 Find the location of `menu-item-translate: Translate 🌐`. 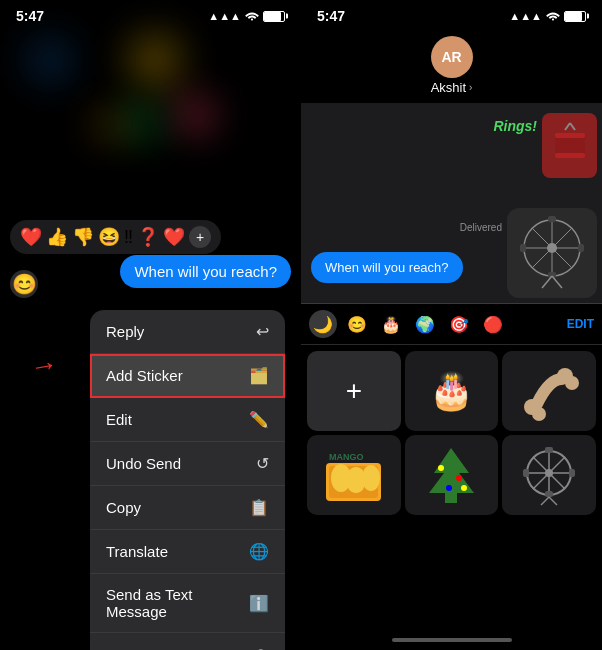

menu-item-translate: Translate 🌐 is located at coordinates (188, 552).